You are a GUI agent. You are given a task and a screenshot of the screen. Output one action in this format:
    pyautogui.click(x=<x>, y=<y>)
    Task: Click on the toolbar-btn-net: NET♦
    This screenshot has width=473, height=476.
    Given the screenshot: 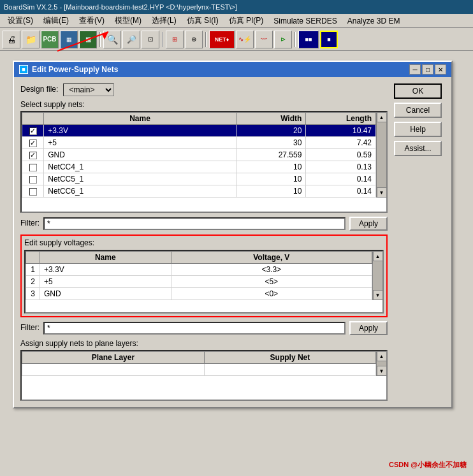 What is the action you would take?
    pyautogui.click(x=222, y=40)
    